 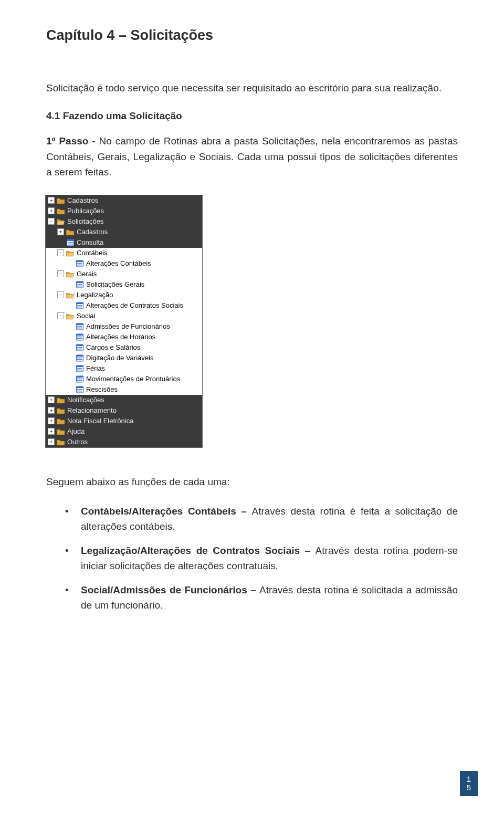 I want to click on tree-row: +Outros, so click(x=124, y=442).